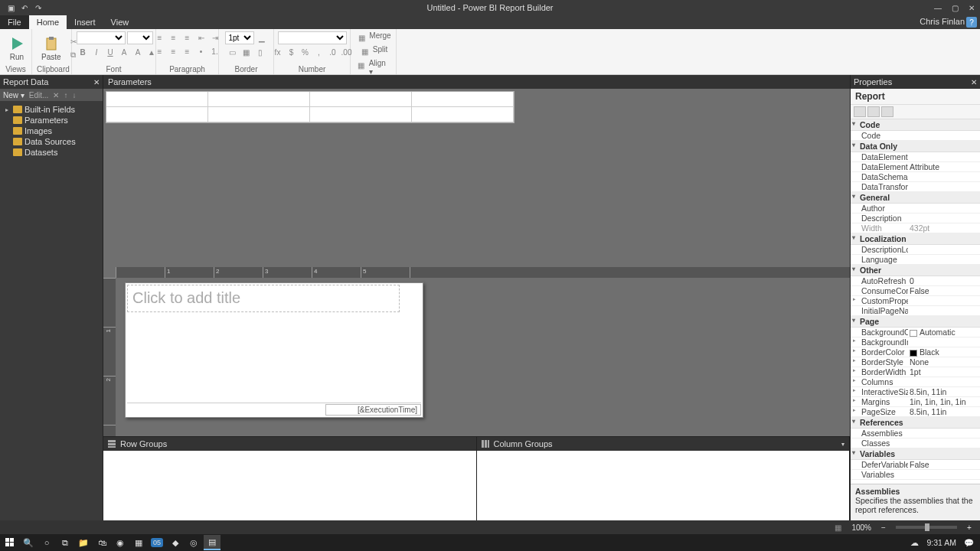  What do you see at coordinates (319, 52) in the screenshot?
I see `comma-icon: ,` at bounding box center [319, 52].